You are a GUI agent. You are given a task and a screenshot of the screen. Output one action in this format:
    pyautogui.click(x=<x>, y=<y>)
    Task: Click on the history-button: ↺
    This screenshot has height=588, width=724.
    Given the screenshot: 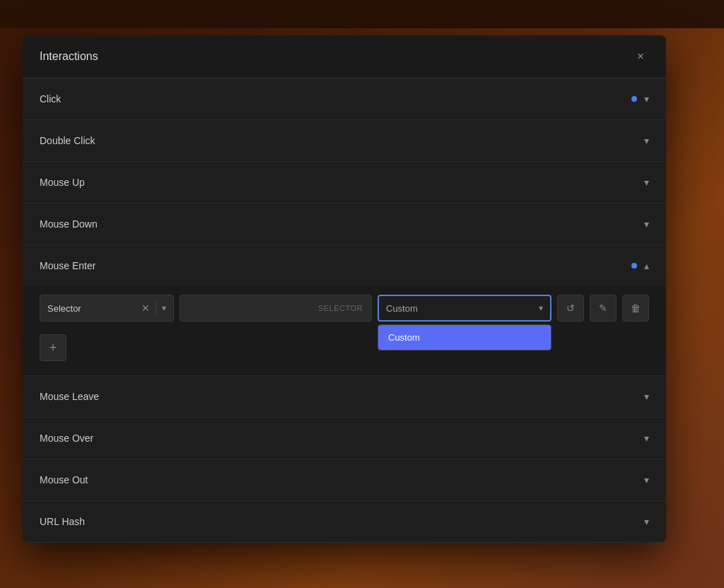 What is the action you would take?
    pyautogui.click(x=571, y=308)
    